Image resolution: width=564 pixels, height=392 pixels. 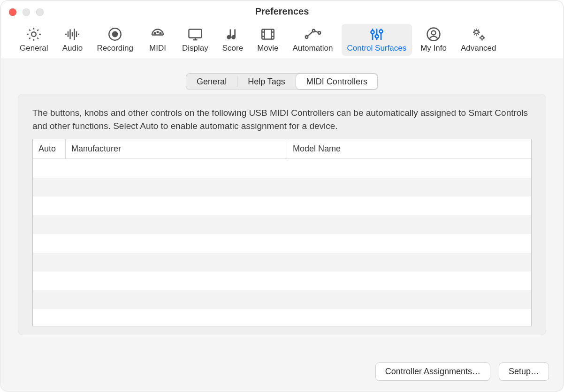 What do you see at coordinates (34, 48) in the screenshot?
I see `tab-label: General` at bounding box center [34, 48].